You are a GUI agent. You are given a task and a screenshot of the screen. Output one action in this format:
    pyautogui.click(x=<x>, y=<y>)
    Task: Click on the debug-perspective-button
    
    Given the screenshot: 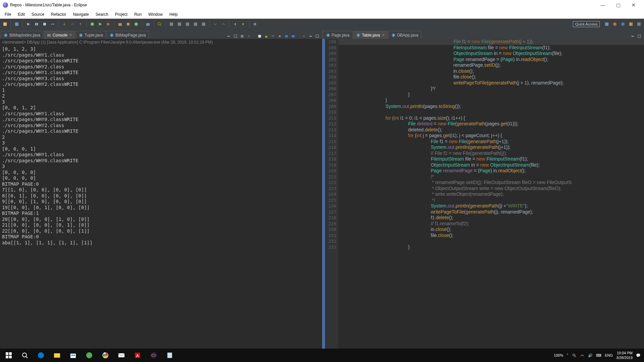 What is the action you would take?
    pyautogui.click(x=623, y=24)
    